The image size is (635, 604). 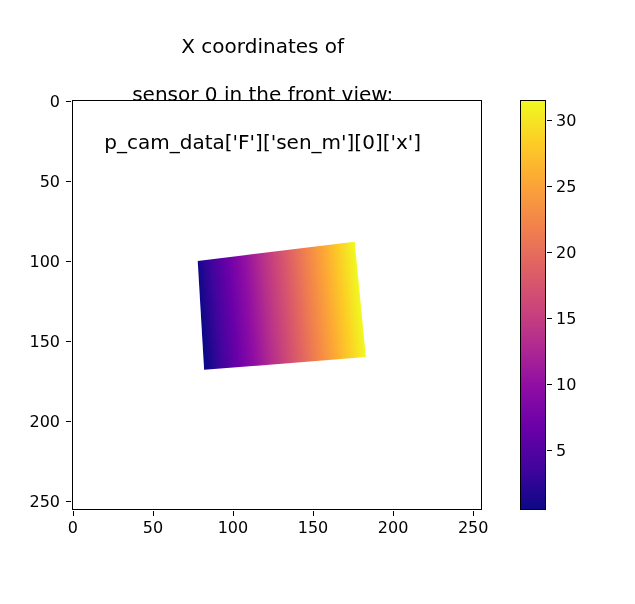 What do you see at coordinates (566, 186) in the screenshot?
I see `colorbar-tick-label: 25` at bounding box center [566, 186].